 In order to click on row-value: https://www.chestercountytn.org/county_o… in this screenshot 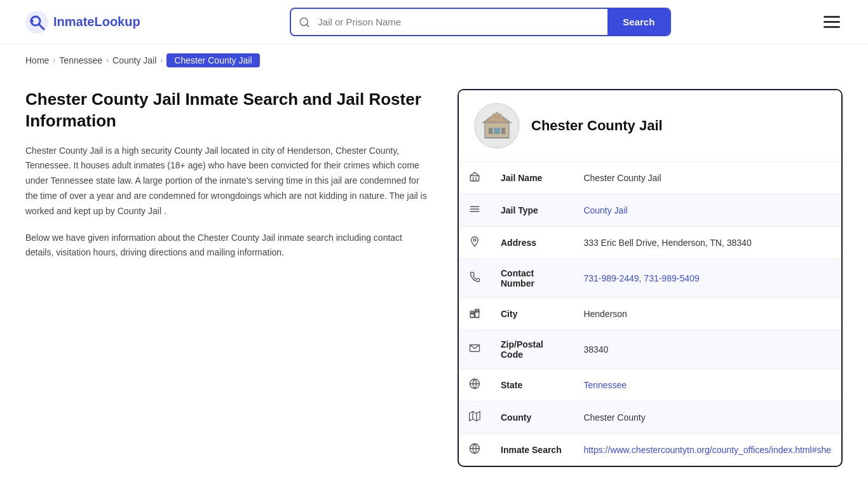, I will do `click(707, 450)`.